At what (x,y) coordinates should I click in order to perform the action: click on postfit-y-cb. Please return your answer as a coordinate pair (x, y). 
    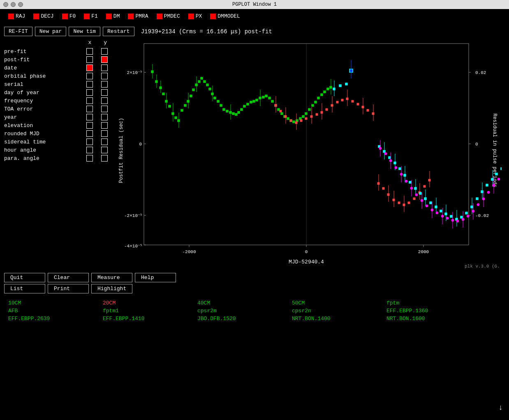
    Looking at the image, I should click on (104, 60).